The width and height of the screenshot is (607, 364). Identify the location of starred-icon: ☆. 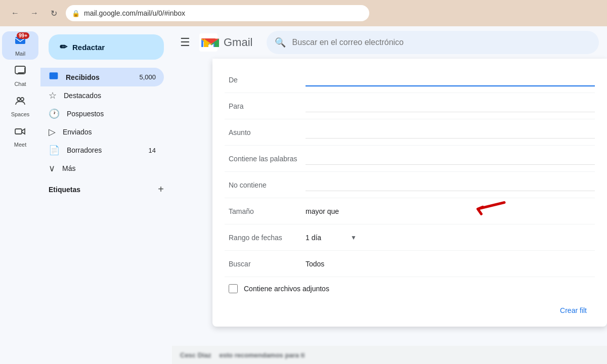
(53, 96).